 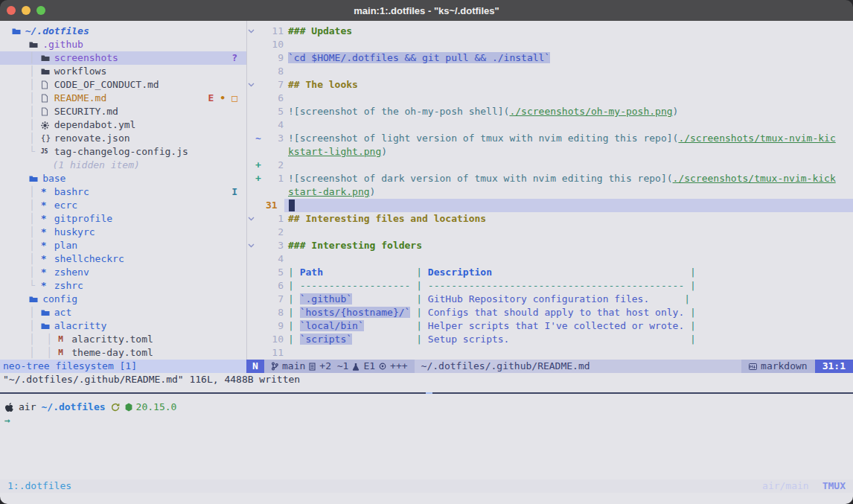 What do you see at coordinates (46, 112) in the screenshot?
I see `file-icon` at bounding box center [46, 112].